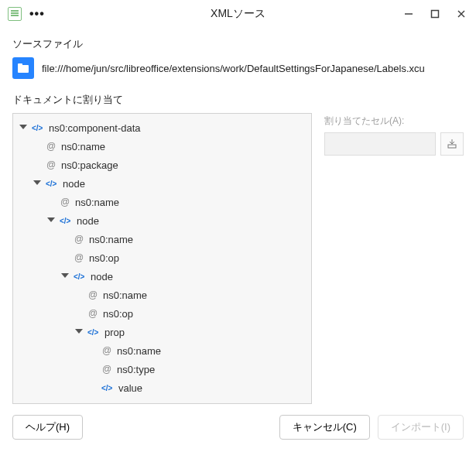 The height and width of the screenshot is (452, 476). I want to click on tree-node-label: value, so click(130, 389).